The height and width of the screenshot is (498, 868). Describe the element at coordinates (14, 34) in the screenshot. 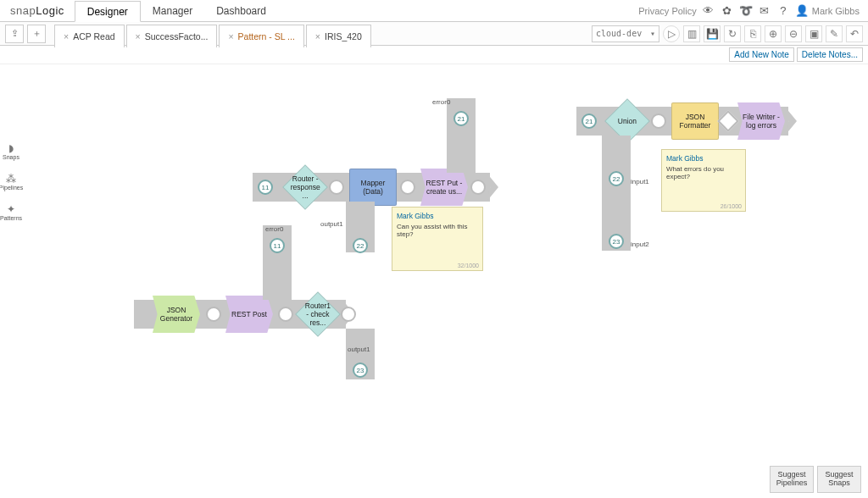

I see `upload-button: ⇪` at that location.